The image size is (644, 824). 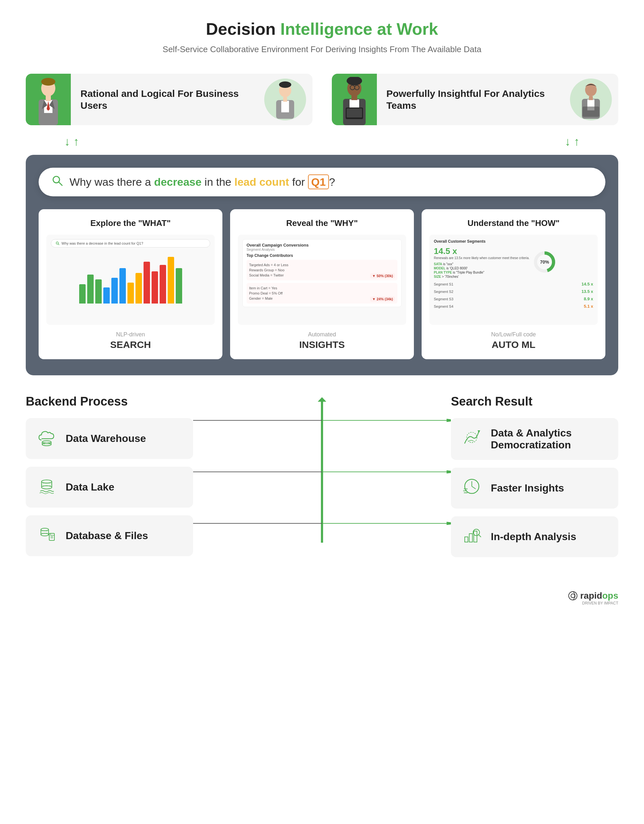 What do you see at coordinates (131, 278) in the screenshot?
I see `bar-chart` at bounding box center [131, 278].